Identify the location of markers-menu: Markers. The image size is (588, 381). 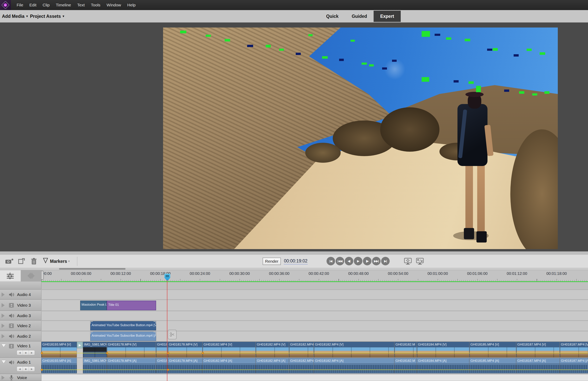
(58, 261).